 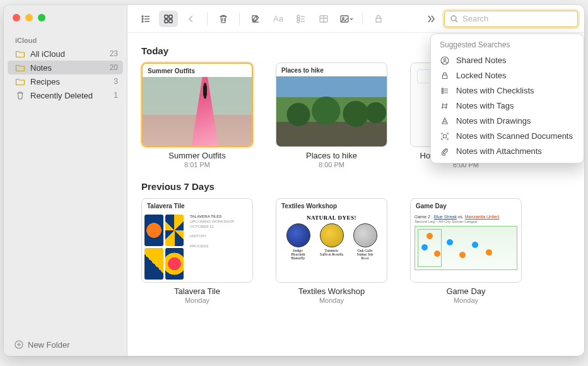 What do you see at coordinates (220, 227) in the screenshot?
I see `thumb-text: OCTOBER 21` at bounding box center [220, 227].